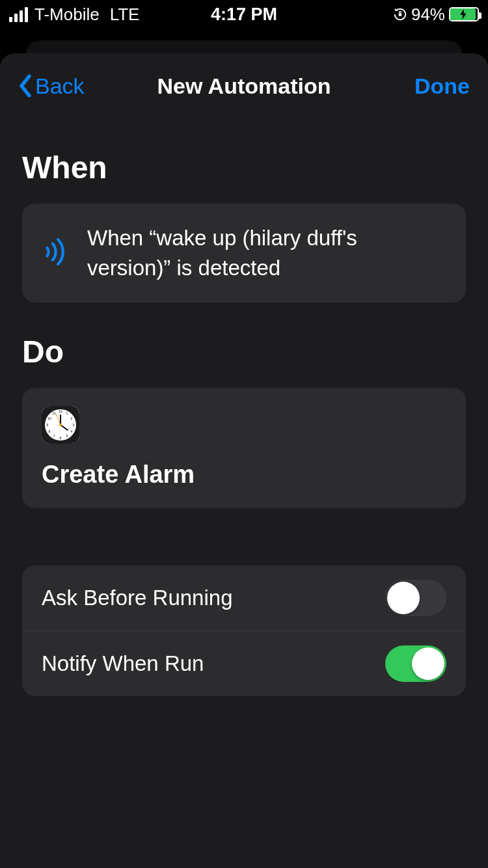  Describe the element at coordinates (48, 425) in the screenshot. I see `svg-text: 9` at that location.